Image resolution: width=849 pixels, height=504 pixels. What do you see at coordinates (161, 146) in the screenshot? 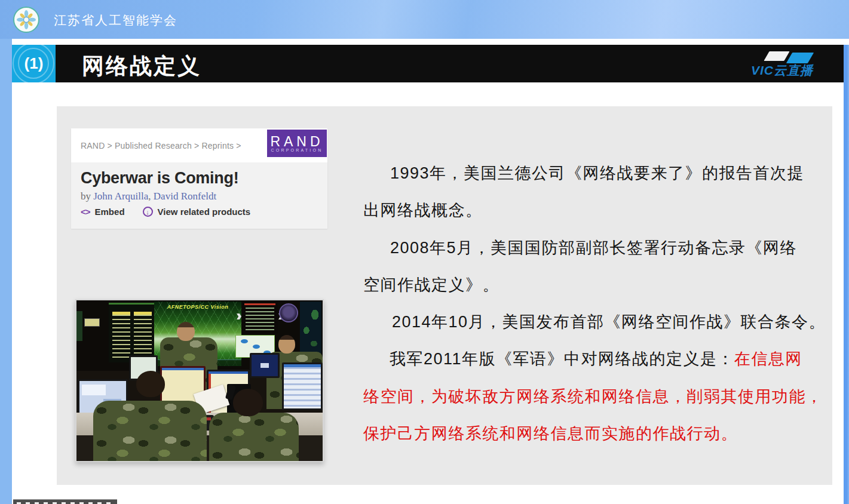
I see `breadcrumb: RAND > Published Research > Reprints >` at bounding box center [161, 146].